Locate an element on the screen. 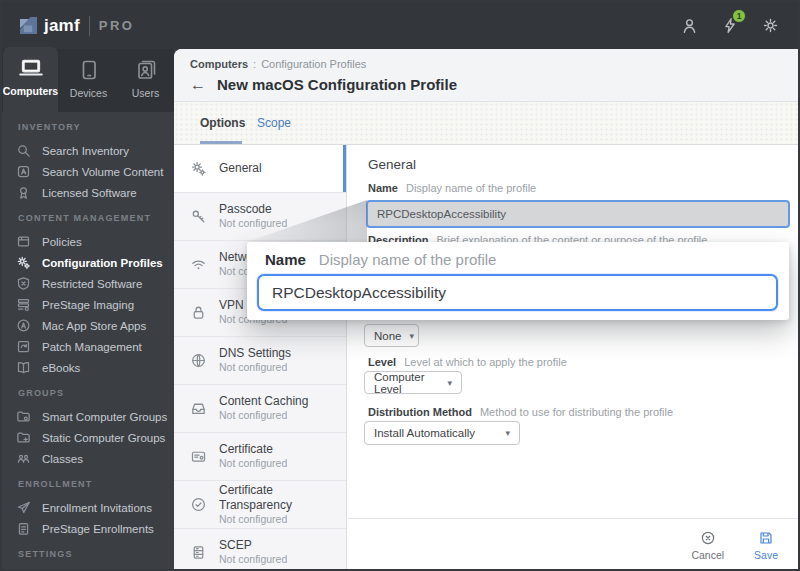 The height and width of the screenshot is (571, 800). popup-name-hint: Display name of the profile is located at coordinates (408, 260).